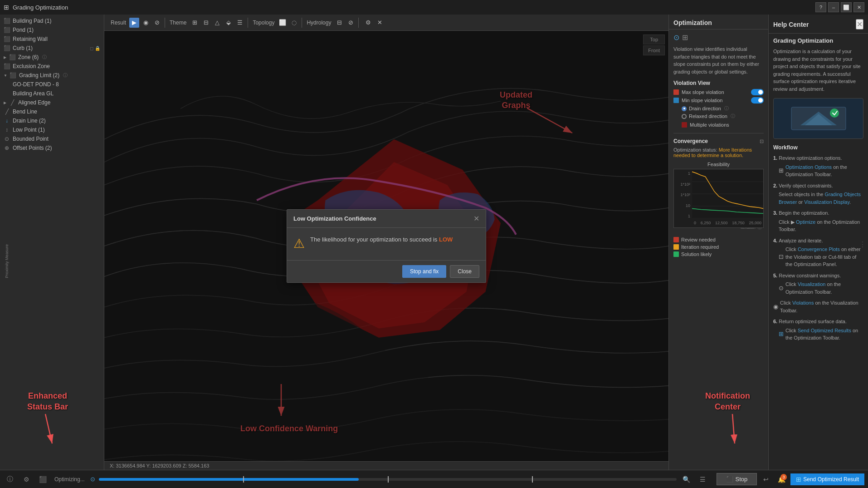  What do you see at coordinates (52, 94) in the screenshot?
I see `sidebar-item-building-area-gl: Building Area GL` at bounding box center [52, 94].